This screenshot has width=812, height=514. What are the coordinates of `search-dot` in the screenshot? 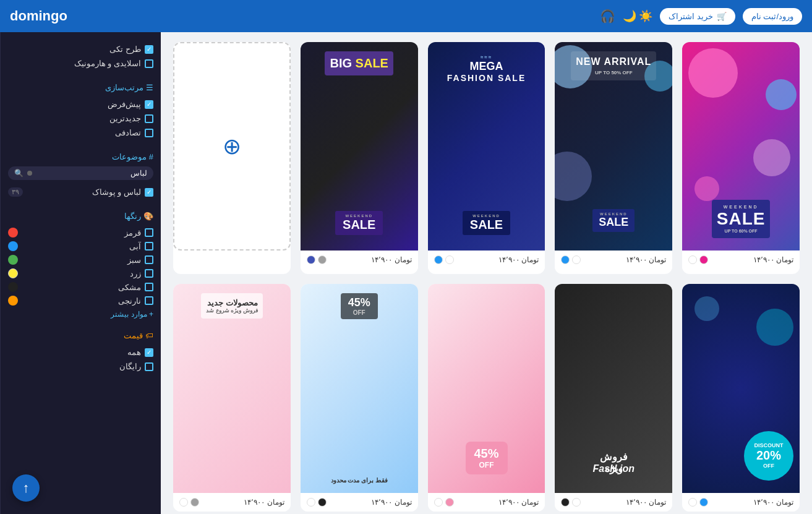 It's located at (30, 173).